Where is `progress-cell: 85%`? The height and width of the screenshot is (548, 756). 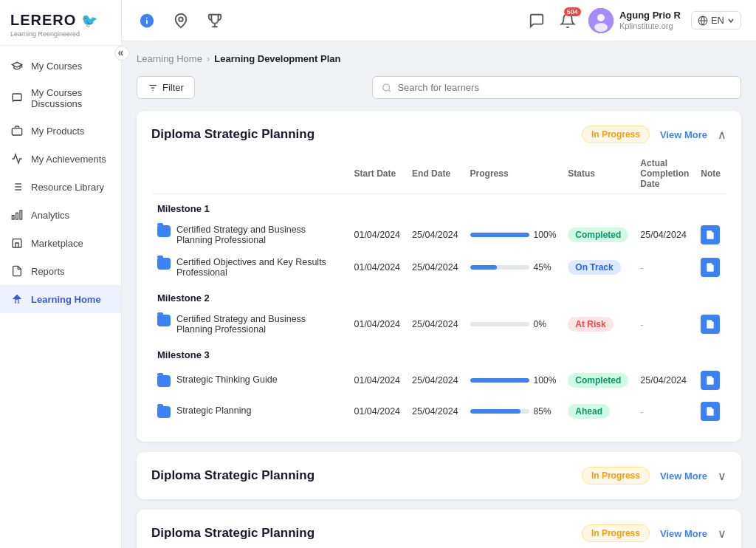
progress-cell: 85% is located at coordinates (514, 411).